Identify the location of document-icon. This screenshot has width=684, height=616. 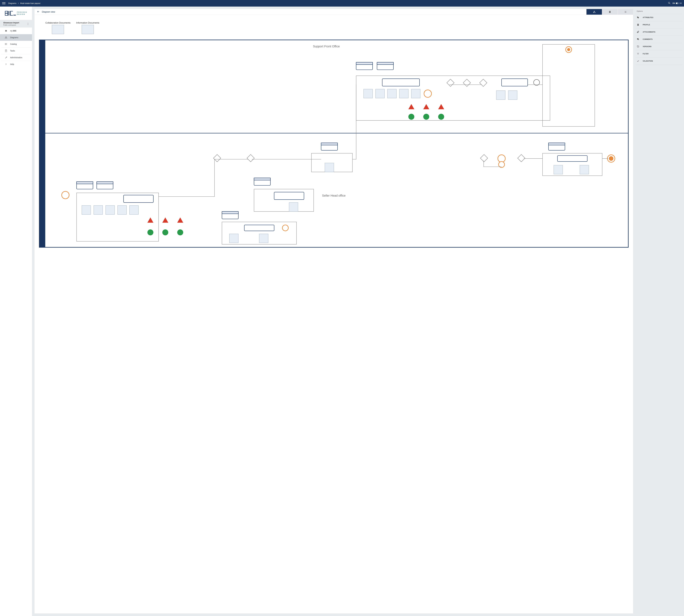
(638, 25).